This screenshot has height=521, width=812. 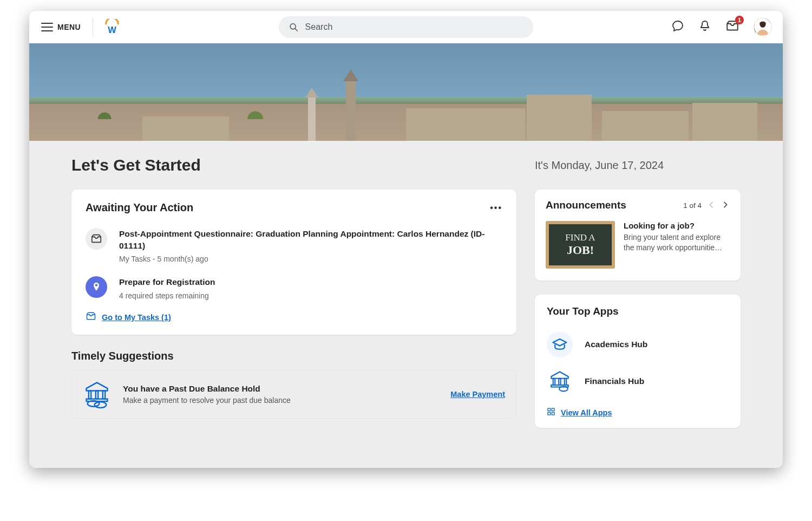 I want to click on bank-money-icon, so click(x=97, y=394).